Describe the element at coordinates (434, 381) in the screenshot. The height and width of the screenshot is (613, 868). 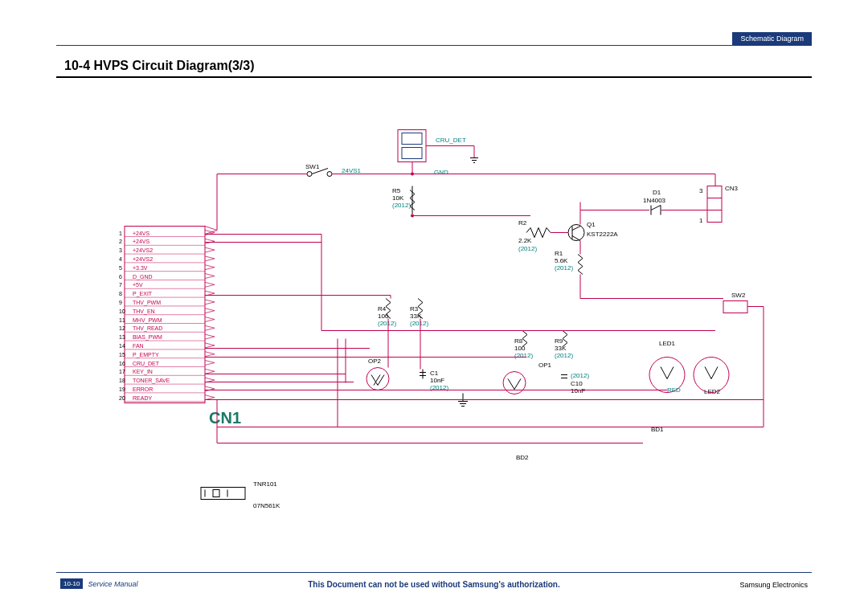
I see `c1: C1 10nF (2012)` at that location.